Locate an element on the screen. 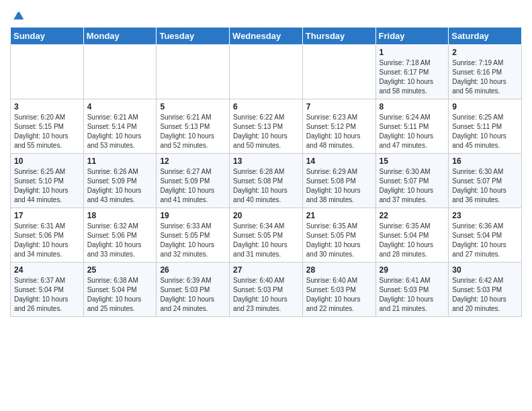 The height and width of the screenshot is (411, 532). day-info: Sunrise: 6:42 AM Sunset: 5:03 PM Dayligh… is located at coordinates (485, 295).